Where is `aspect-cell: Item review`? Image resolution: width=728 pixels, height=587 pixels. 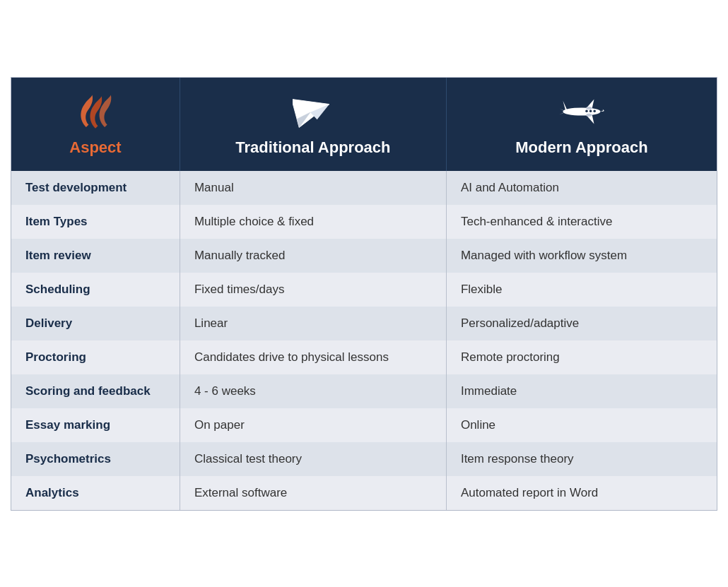 aspect-cell: Item review is located at coordinates (95, 256).